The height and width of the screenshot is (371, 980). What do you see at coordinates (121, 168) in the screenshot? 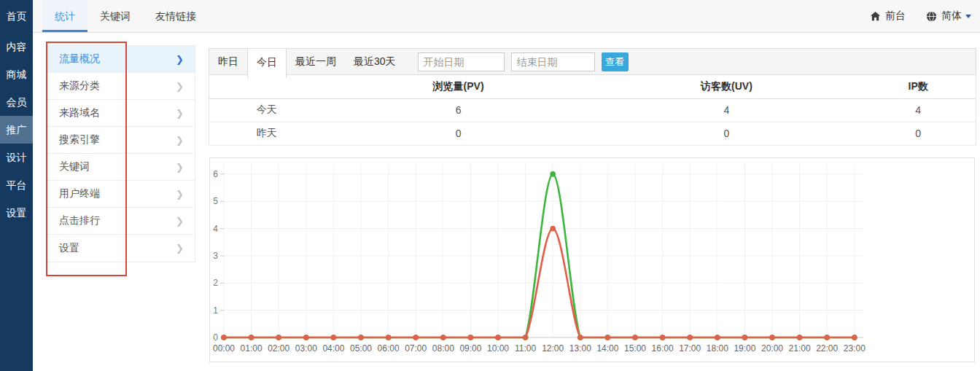
I see `submenu-item-keywords: 关键词❯` at bounding box center [121, 168].